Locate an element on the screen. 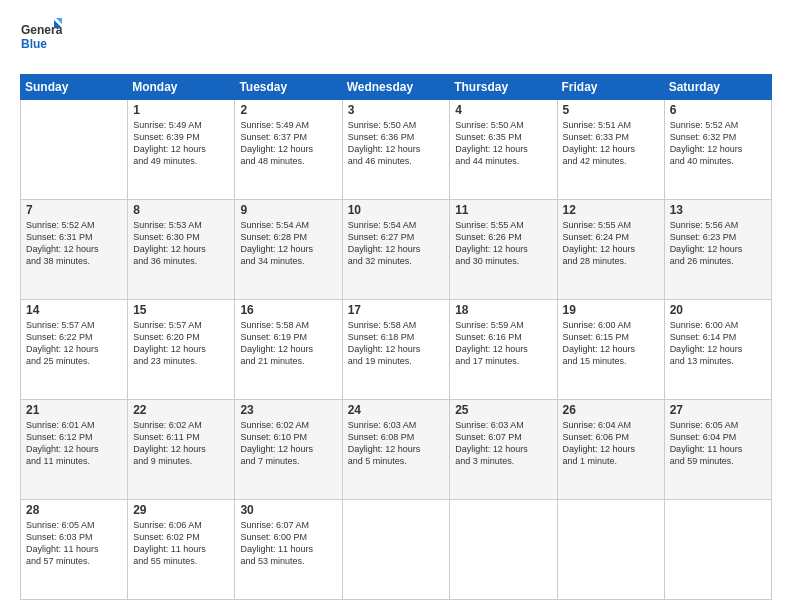 This screenshot has height=612, width=792. day-cell: 24Sunrise: 6:03 AM Sunset: 6:08 PM Dayli… is located at coordinates (396, 450).